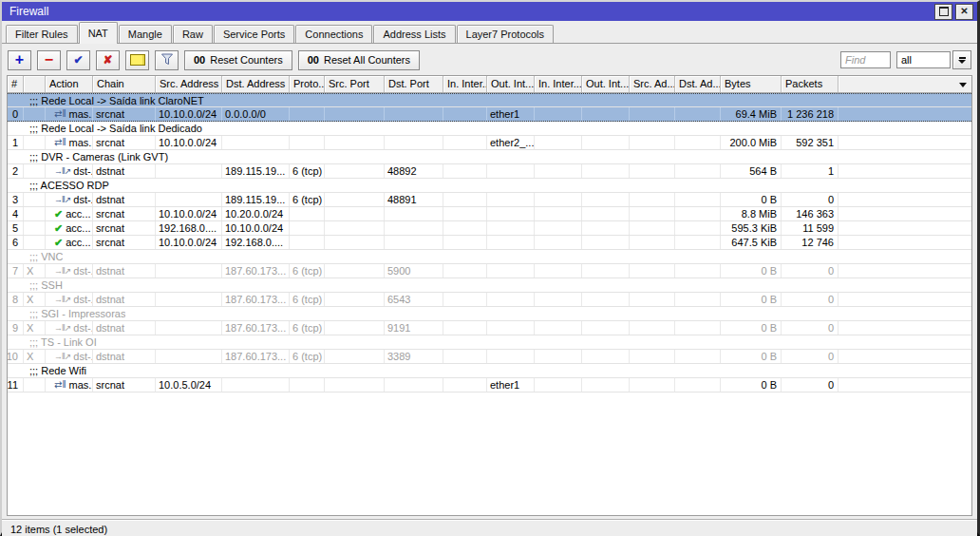 Image resolution: width=980 pixels, height=536 pixels. What do you see at coordinates (34, 228) in the screenshot?
I see `cell-flag` at bounding box center [34, 228].